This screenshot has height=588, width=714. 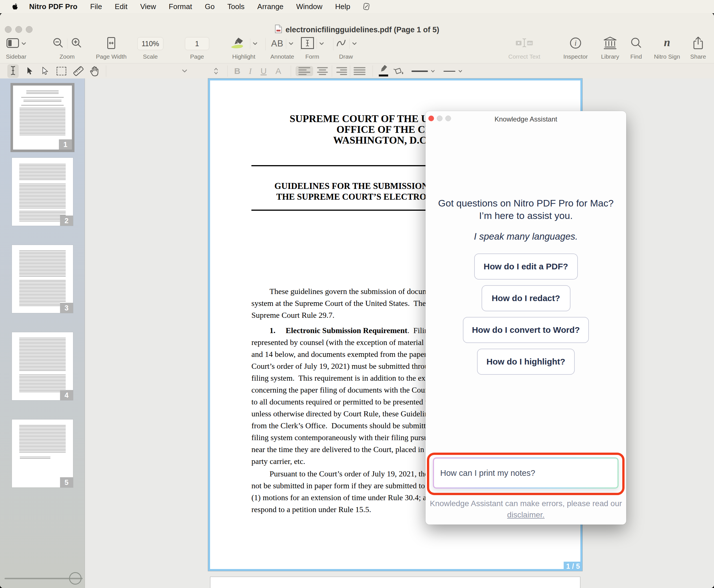 I want to click on menu-item-tools: Tools, so click(x=236, y=7).